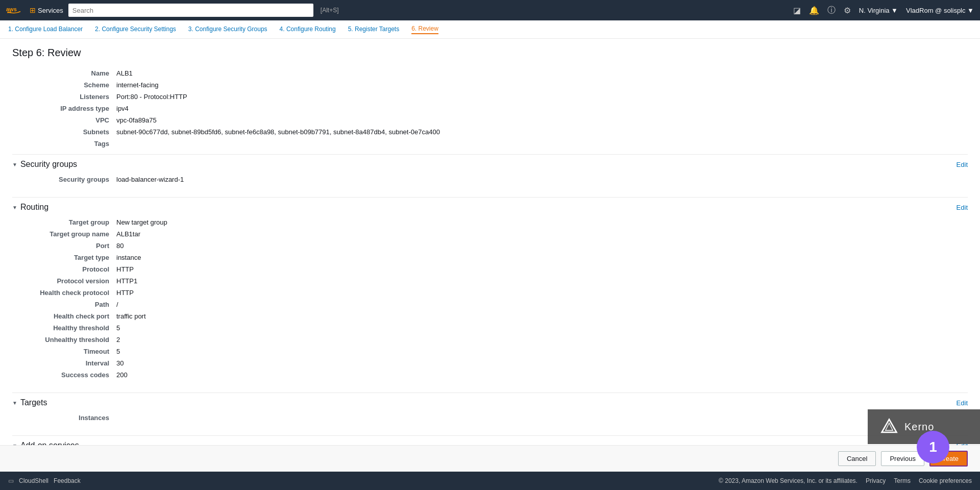 The image size is (980, 490). What do you see at coordinates (490, 316) in the screenshot?
I see `table-row: Health check port traffic port` at bounding box center [490, 316].